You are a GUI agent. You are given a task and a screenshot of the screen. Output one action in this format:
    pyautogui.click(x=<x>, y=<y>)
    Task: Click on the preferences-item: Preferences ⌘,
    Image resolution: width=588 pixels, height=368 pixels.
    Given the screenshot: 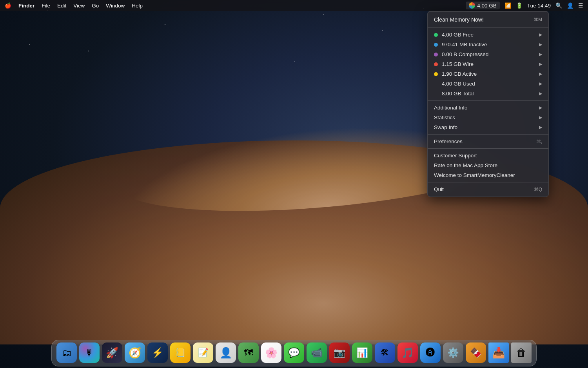 What is the action you would take?
    pyautogui.click(x=488, y=141)
    